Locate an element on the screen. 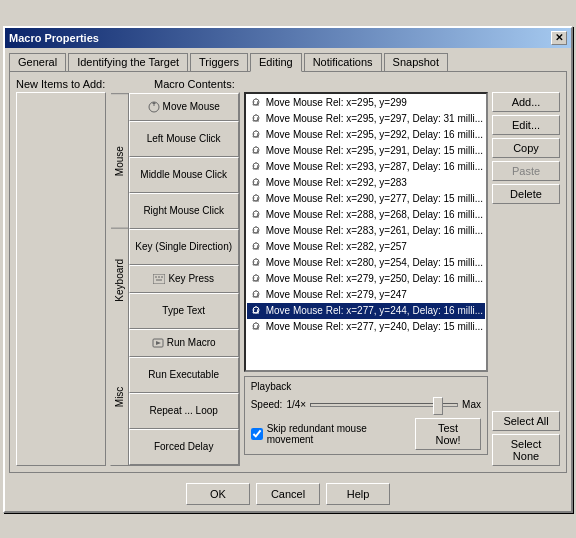  macro-item-text: Move Mouse Rel: x=282, y=257 is located at coordinates (336, 246).